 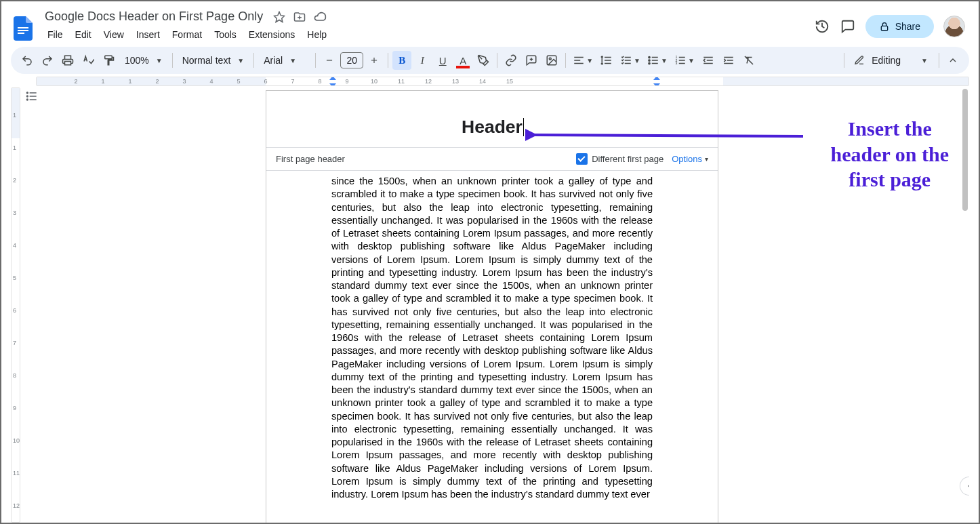 I want to click on vertical-scrollbar, so click(x=965, y=305).